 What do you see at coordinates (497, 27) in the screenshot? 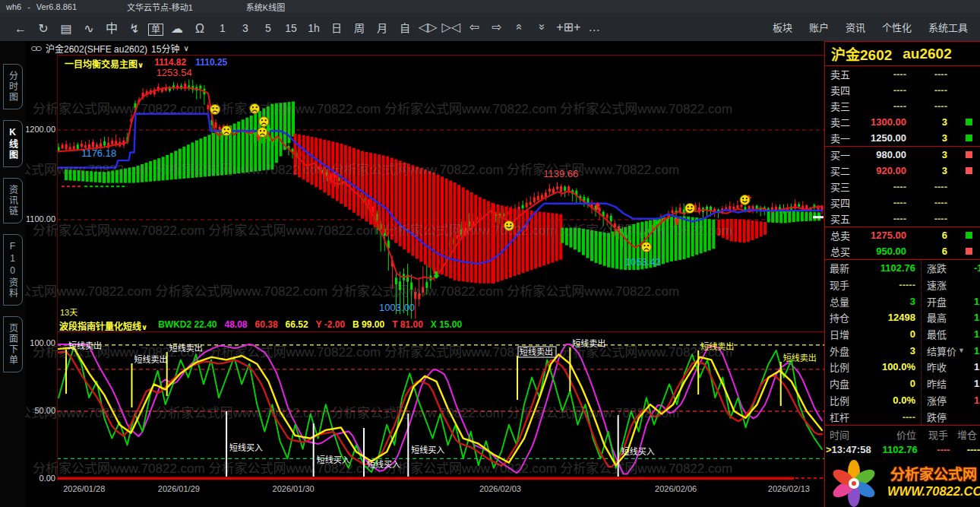
I see `page-right-icon: ⇨` at bounding box center [497, 27].